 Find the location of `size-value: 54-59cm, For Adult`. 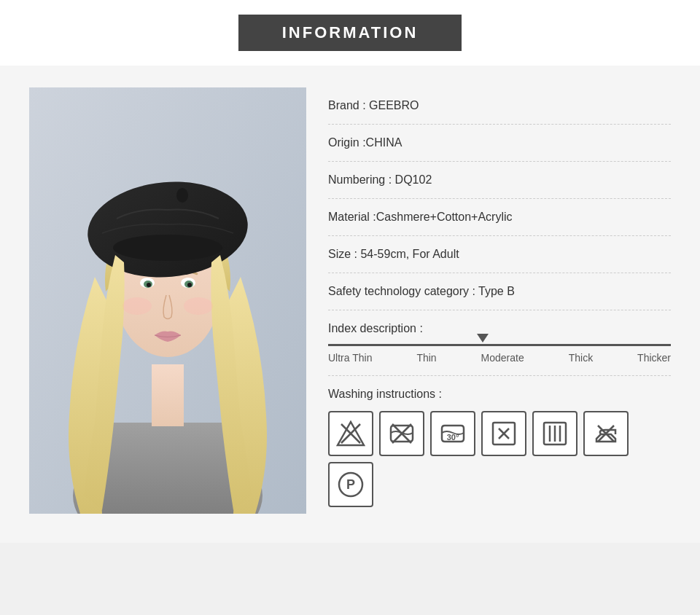

size-value: 54-59cm, For Adult is located at coordinates (410, 254).